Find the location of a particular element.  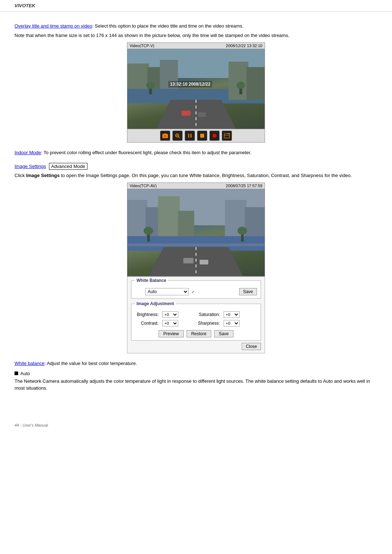

wb-desc-section: White balance: Adjust the value for best… is located at coordinates (196, 376).